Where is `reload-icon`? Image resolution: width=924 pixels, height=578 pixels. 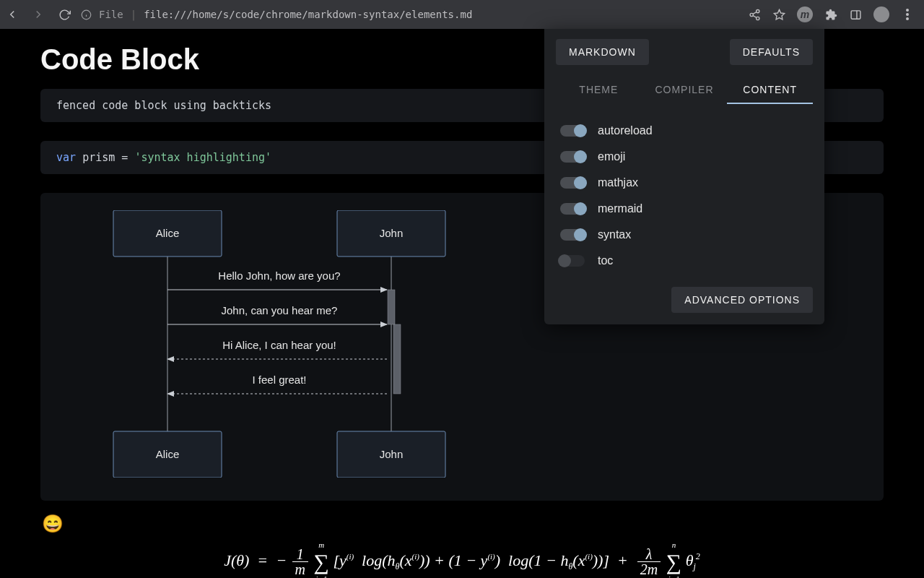 reload-icon is located at coordinates (64, 14).